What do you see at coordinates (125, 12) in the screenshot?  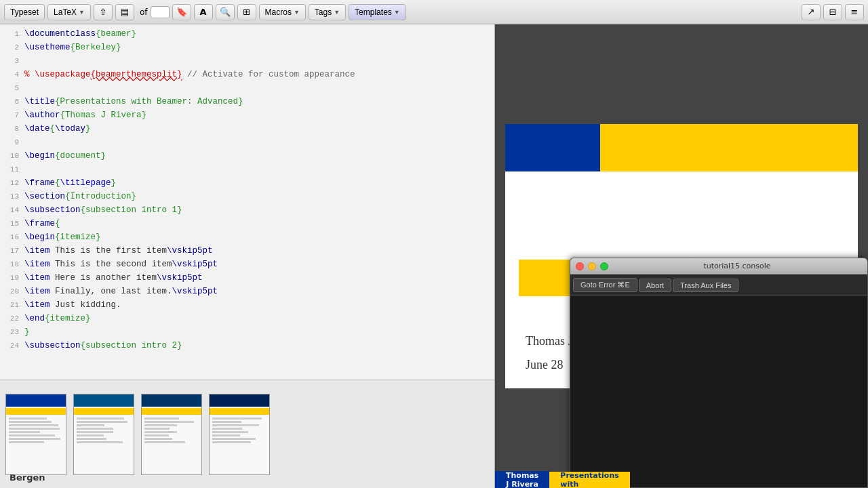 I see `layout-icon: ▤` at bounding box center [125, 12].